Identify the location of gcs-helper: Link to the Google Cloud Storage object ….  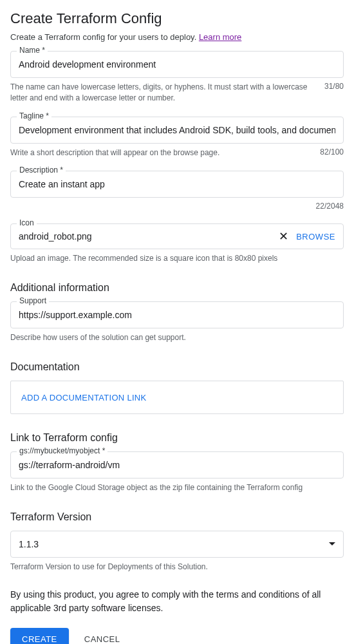
(177, 488).